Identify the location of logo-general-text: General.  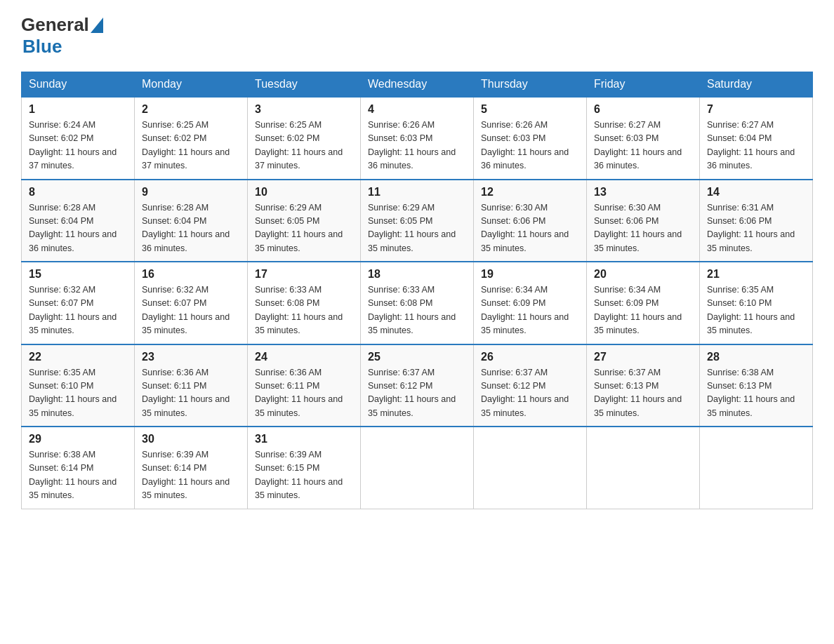
(55, 25).